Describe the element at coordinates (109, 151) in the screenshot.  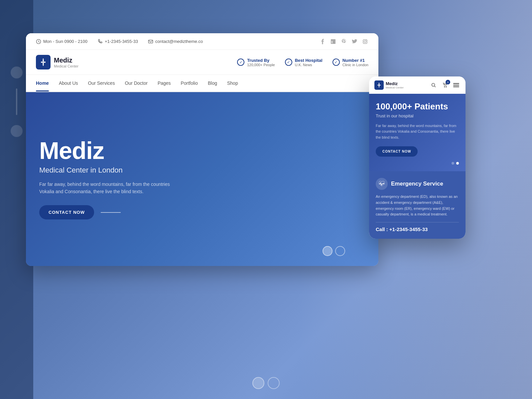
I see `hero-title: Mediz` at that location.